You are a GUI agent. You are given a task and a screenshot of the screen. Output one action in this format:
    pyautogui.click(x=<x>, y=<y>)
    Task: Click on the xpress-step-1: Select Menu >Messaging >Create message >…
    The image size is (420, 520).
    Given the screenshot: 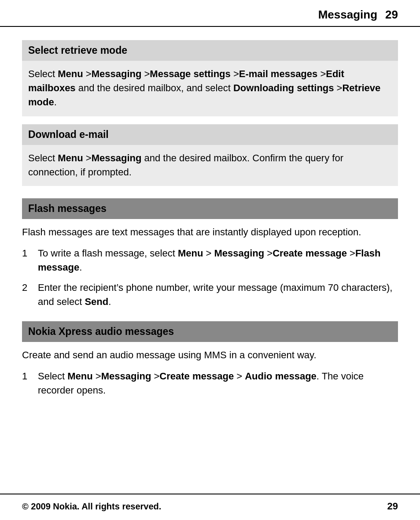 What is the action you would take?
    pyautogui.click(x=218, y=383)
    